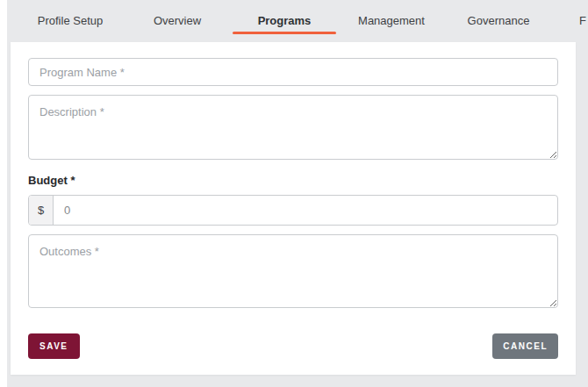  Describe the element at coordinates (525, 346) in the screenshot. I see `cancel-button: CANCEL` at that location.